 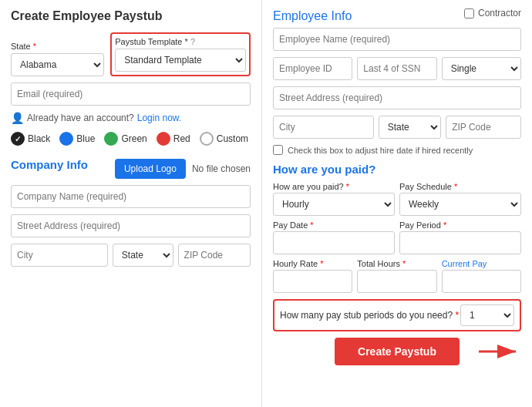 I want to click on employee-street-input, so click(x=397, y=98).